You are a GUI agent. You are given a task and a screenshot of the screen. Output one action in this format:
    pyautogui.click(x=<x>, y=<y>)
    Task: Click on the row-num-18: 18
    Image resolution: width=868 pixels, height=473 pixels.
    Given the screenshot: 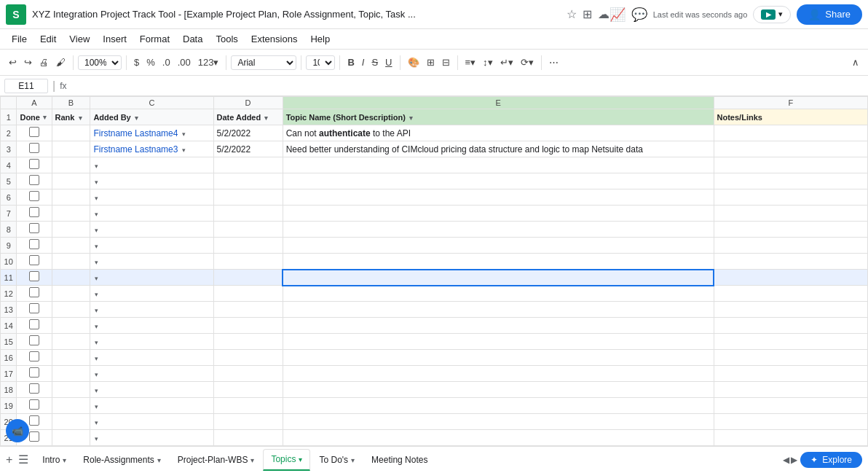 What is the action you would take?
    pyautogui.click(x=9, y=390)
    